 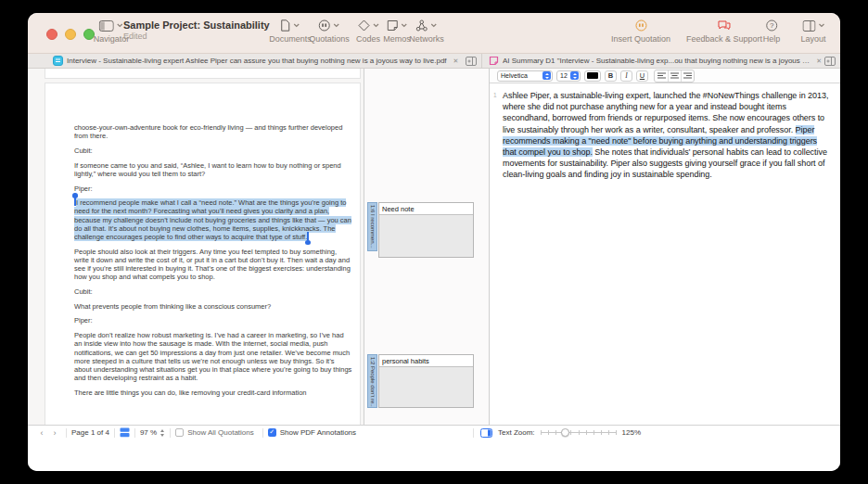 What do you see at coordinates (427, 32) in the screenshot?
I see `toolbar-networks: Networks` at bounding box center [427, 32].